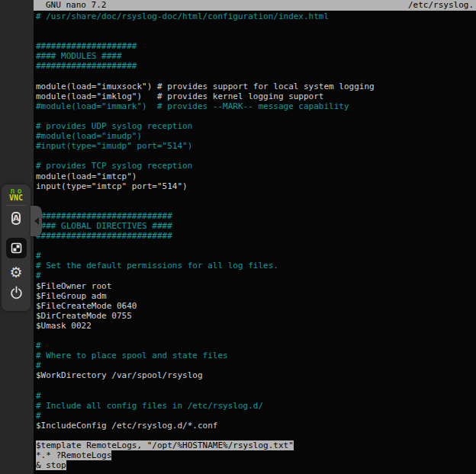  What do you see at coordinates (256, 146) in the screenshot?
I see `editor-line: #input(type="imudp" port="514")` at bounding box center [256, 146].